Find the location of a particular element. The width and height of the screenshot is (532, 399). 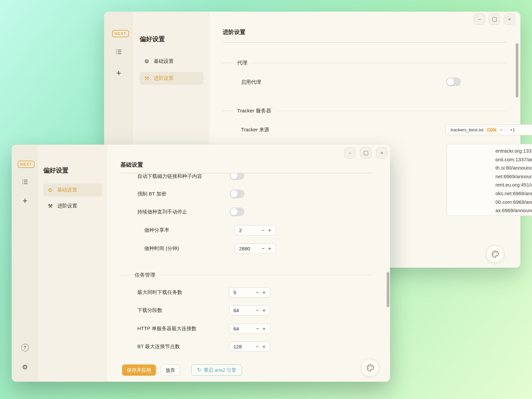

preferences-title: 偏好设置 is located at coordinates (152, 39).